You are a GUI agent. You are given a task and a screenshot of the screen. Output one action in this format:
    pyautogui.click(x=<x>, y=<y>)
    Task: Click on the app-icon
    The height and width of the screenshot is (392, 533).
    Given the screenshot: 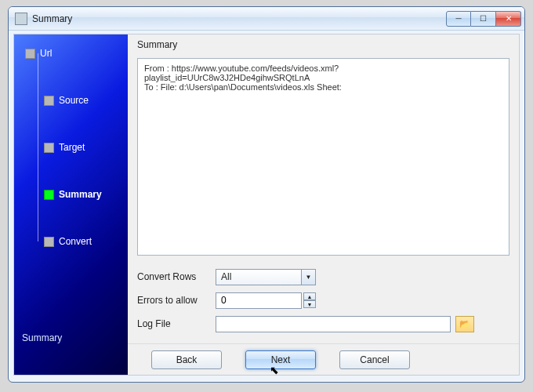 What is the action you would take?
    pyautogui.click(x=21, y=19)
    